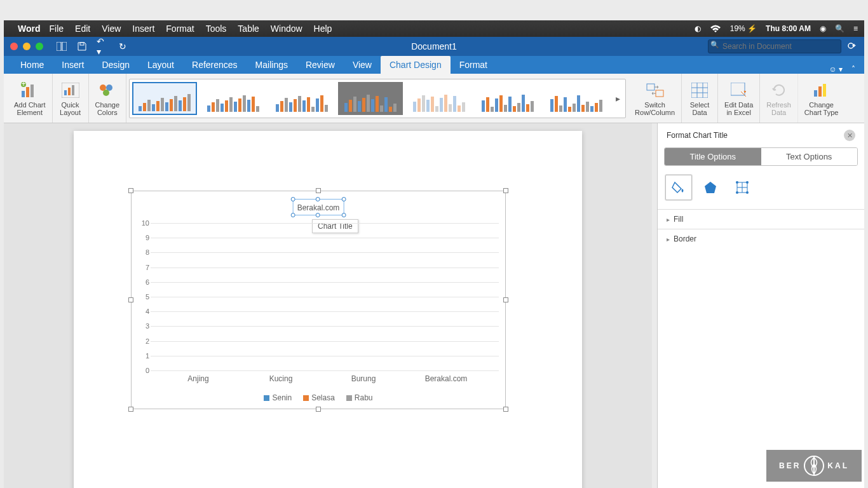 The width and height of the screenshot is (868, 488). I want to click on tab-view: View, so click(362, 65).